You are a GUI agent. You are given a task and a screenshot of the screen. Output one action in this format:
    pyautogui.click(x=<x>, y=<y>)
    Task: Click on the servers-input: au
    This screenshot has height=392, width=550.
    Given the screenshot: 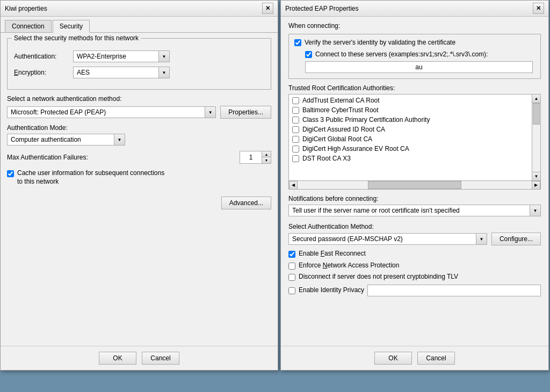 What is the action you would take?
    pyautogui.click(x=419, y=67)
    